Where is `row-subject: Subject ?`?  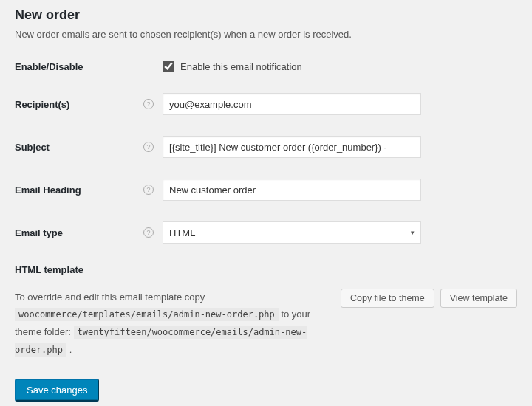
row-subject: Subject ? is located at coordinates (266, 147).